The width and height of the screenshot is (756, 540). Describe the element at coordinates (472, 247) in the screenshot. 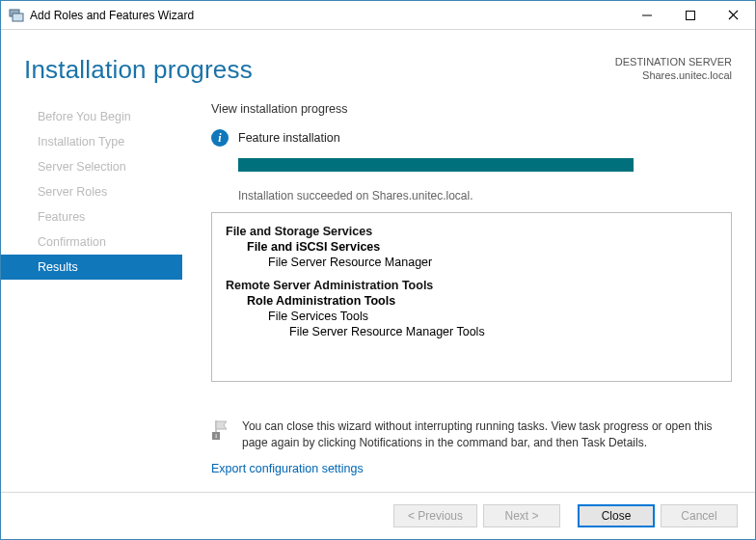

I see `tree-item: File and iSCSI Services` at that location.